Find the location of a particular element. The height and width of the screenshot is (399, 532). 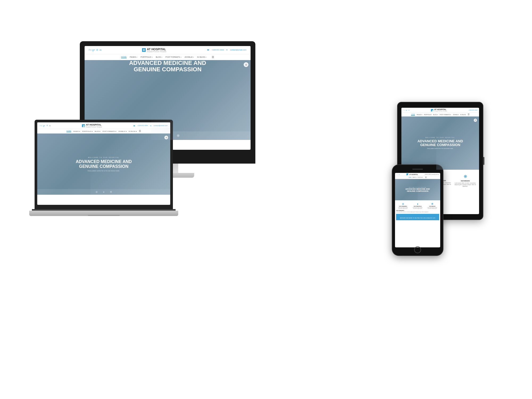

tablet-tw-icon: t is located at coordinates (404, 110).